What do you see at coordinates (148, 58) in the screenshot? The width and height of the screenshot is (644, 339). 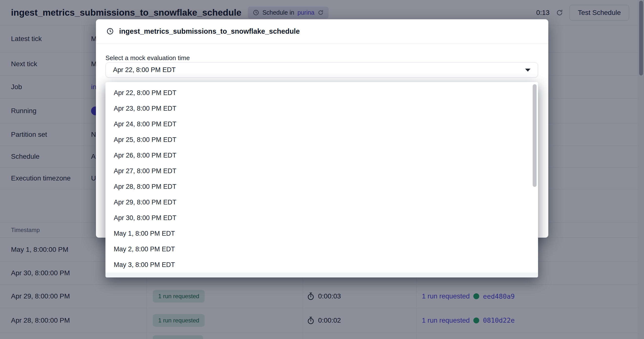 I see `mock-time-label: Select a mock evaluation time` at bounding box center [148, 58].